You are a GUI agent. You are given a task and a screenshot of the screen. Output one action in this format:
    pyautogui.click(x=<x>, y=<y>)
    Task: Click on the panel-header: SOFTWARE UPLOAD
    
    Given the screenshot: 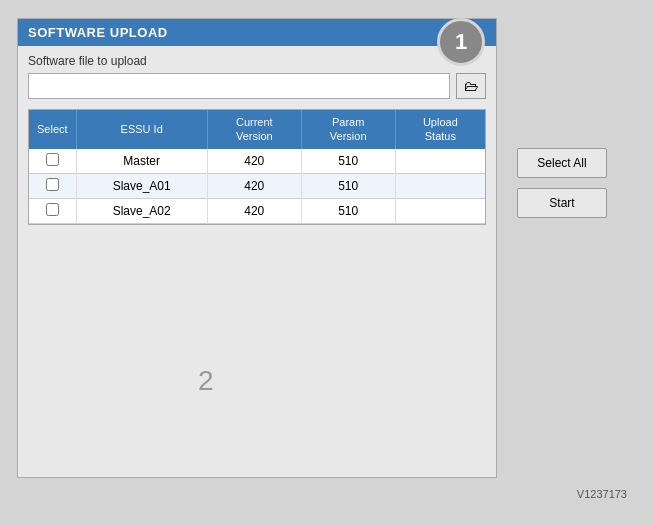 What is the action you would take?
    pyautogui.click(x=257, y=32)
    